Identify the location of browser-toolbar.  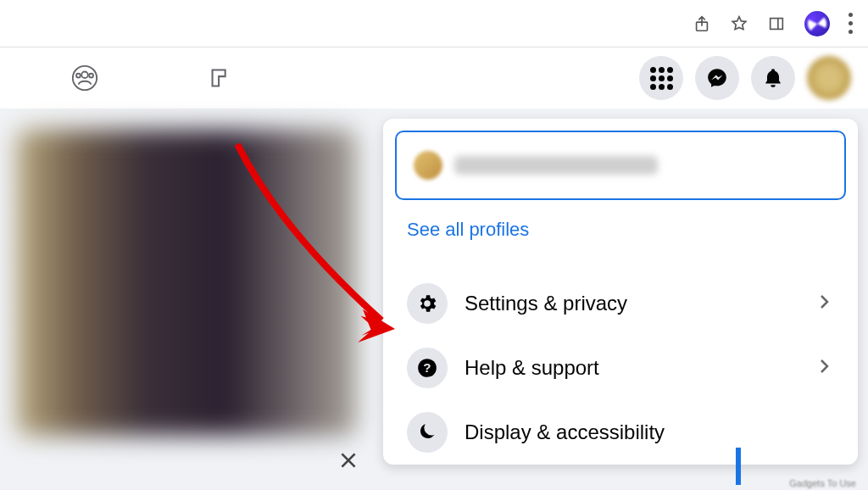
(434, 24).